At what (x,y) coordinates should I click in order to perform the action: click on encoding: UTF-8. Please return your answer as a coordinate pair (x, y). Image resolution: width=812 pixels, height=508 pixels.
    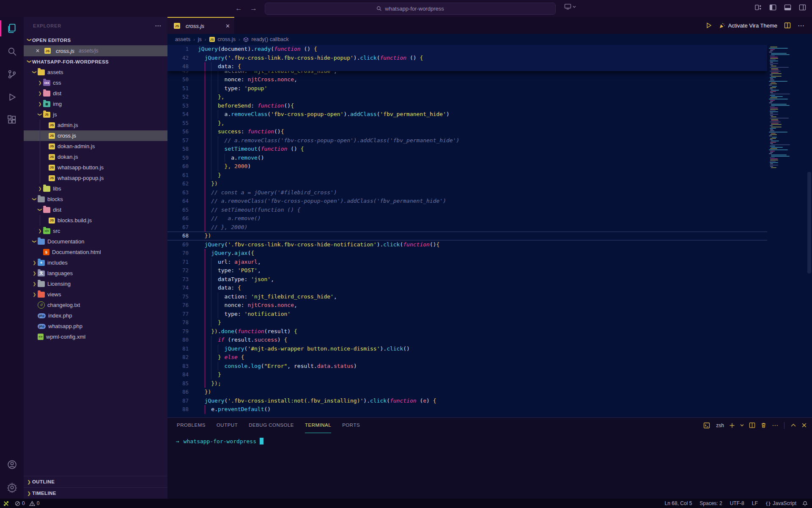
    Looking at the image, I should click on (737, 503).